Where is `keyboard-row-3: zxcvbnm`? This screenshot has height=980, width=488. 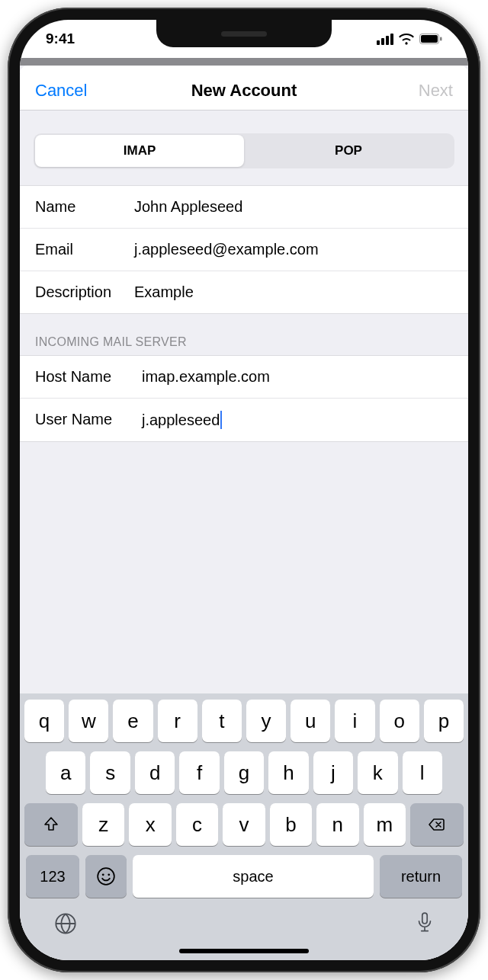 keyboard-row-3: zxcvbnm is located at coordinates (244, 825).